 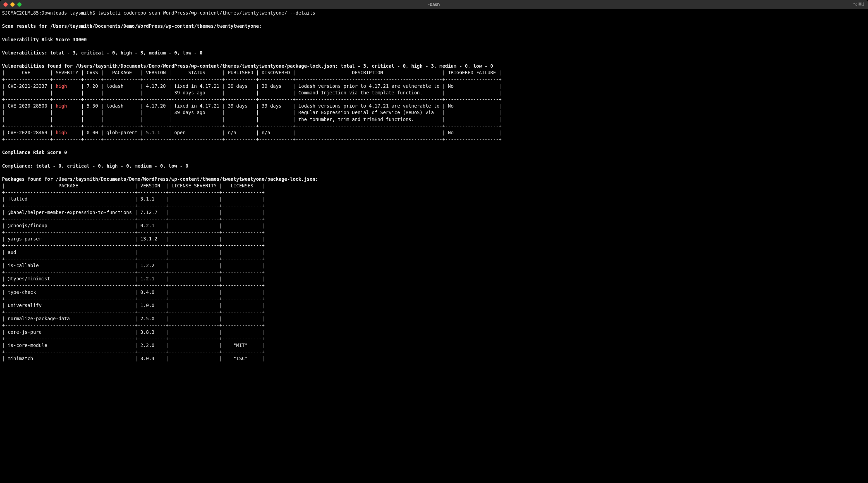 What do you see at coordinates (19, 5) in the screenshot?
I see `zoom-window-button` at bounding box center [19, 5].